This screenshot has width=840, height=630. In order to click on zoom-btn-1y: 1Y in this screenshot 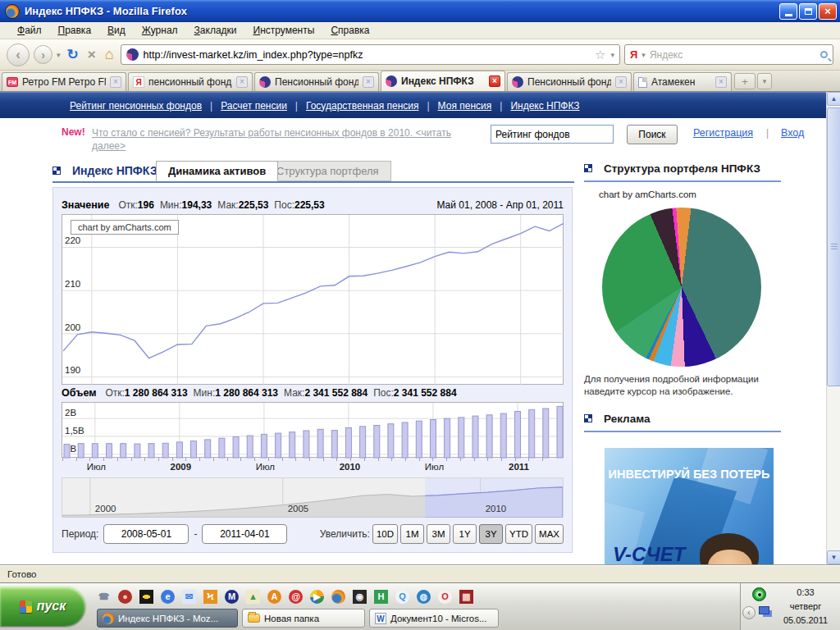, I will do `click(464, 534)`.